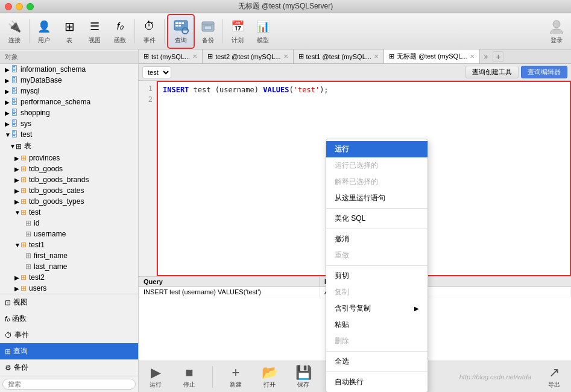 The height and width of the screenshot is (392, 571). Describe the element at coordinates (69, 201) in the screenshot. I see `sidebar-item-tdb_goods_types: ▶ ⊞ tdb_goods_types` at that location.